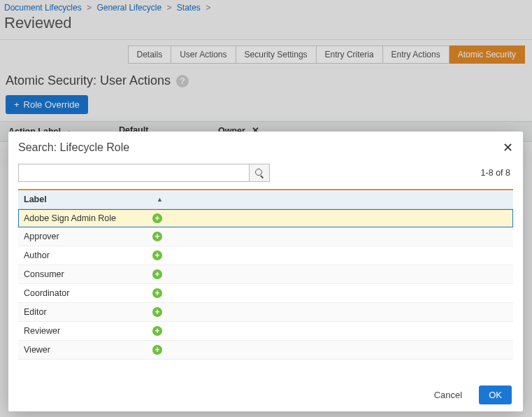 Image resolution: width=532 pixels, height=417 pixels. I want to click on role-label: Coordinator, so click(88, 293).